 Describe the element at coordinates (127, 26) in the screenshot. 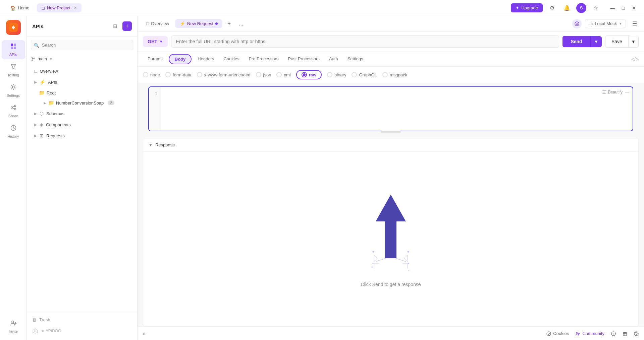

I see `add-api-button: +` at that location.